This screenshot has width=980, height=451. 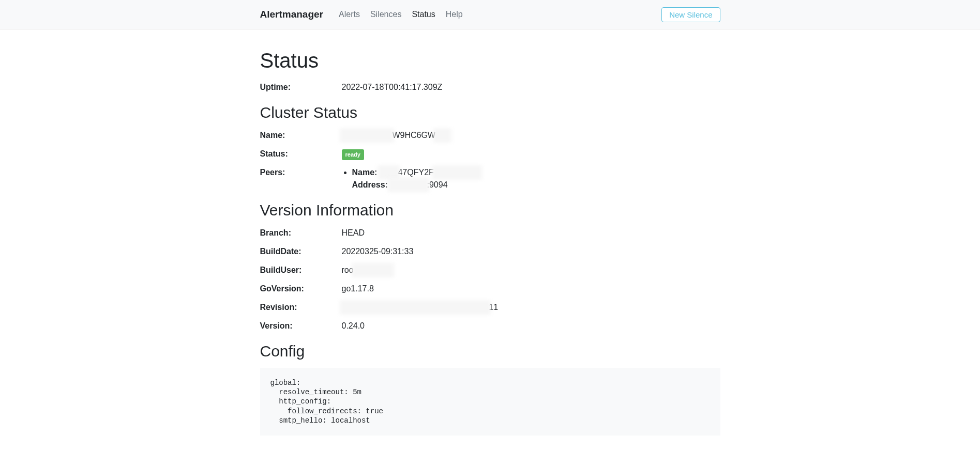 What do you see at coordinates (370, 185) in the screenshot?
I see `peer-address-label: Address:` at bounding box center [370, 185].